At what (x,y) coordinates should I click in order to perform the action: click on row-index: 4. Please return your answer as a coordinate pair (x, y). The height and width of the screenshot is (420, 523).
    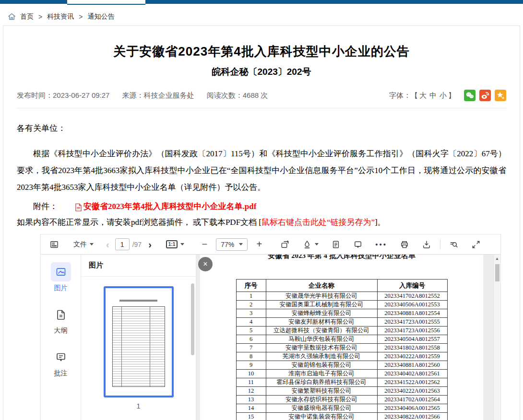
    Looking at the image, I should click on (251, 322).